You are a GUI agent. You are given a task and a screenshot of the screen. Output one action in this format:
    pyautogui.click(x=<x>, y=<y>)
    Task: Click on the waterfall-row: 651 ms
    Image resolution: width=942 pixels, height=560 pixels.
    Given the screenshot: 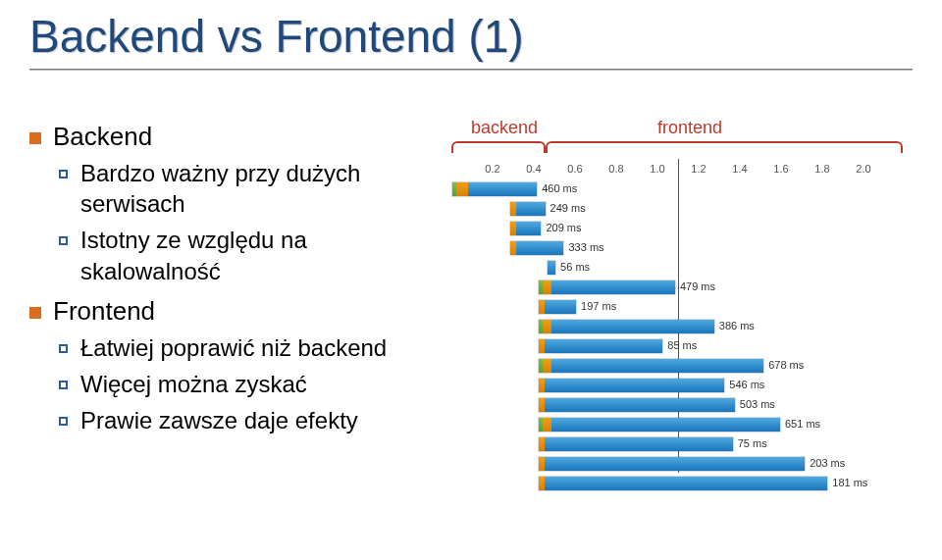 What is the action you would take?
    pyautogui.click(x=677, y=426)
    